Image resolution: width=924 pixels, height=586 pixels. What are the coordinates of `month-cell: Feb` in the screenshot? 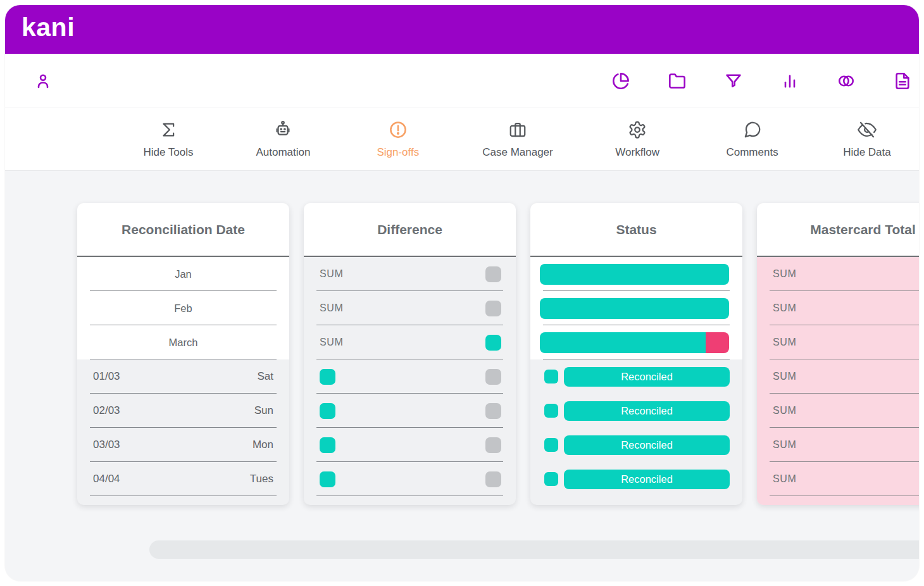 It's located at (184, 309).